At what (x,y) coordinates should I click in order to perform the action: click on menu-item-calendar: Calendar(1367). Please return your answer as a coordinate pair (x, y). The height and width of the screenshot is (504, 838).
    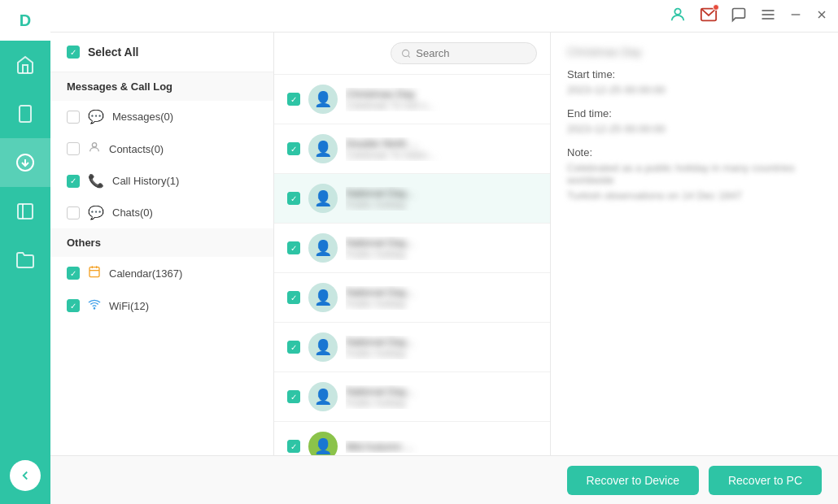
    Looking at the image, I should click on (162, 273).